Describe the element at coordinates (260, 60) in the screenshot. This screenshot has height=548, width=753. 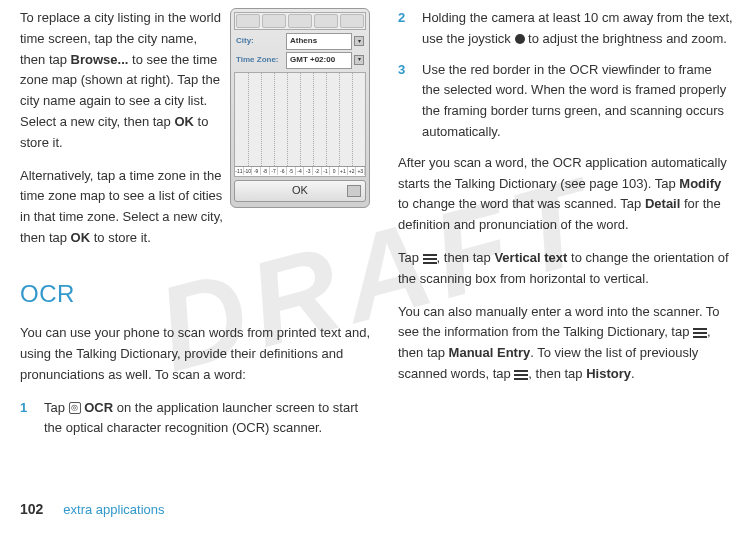
I see `timezone-label: Time Zone:` at that location.